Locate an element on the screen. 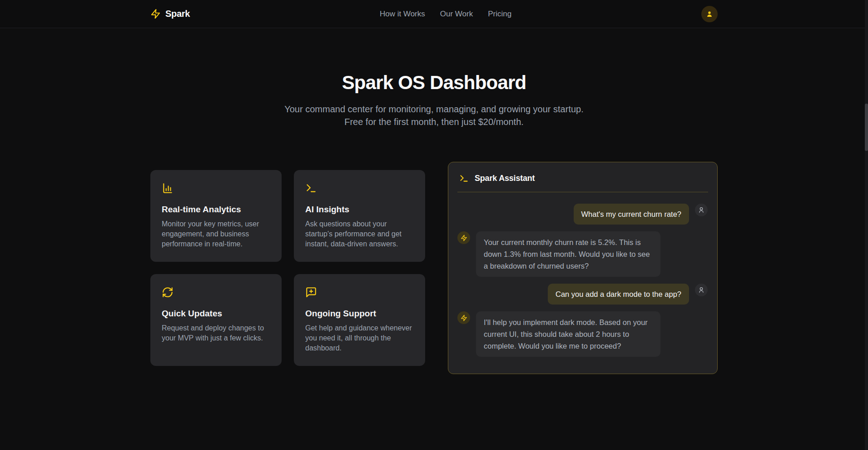  chat-message-assistant: I'll help you implement dark mode. Based… is located at coordinates (582, 334).